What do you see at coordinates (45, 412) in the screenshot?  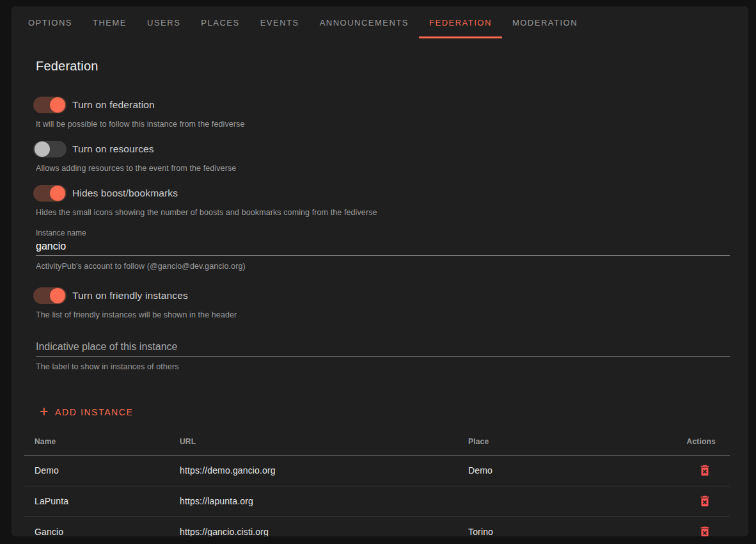 I see `plus-icon: +` at bounding box center [45, 412].